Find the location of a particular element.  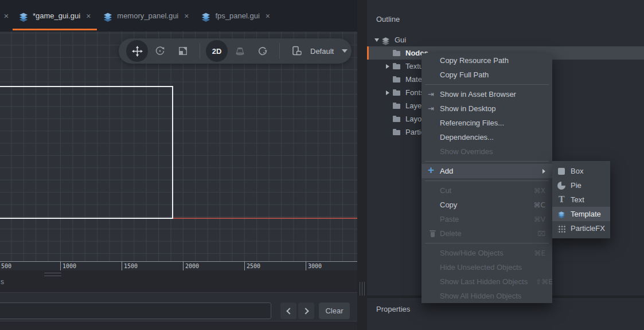

submenu-item-label: ParticleFX is located at coordinates (588, 228).